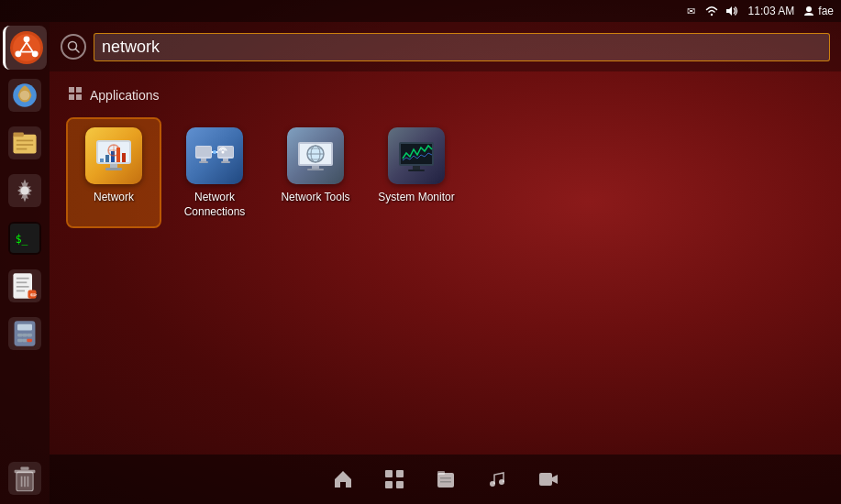 This screenshot has height=504, width=841. Describe the element at coordinates (25, 191) in the screenshot. I see `settings-icon` at that location.